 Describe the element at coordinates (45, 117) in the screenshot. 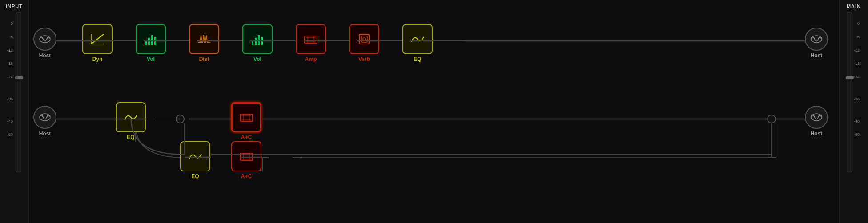

I see `waveform-icon-mid` at that location.